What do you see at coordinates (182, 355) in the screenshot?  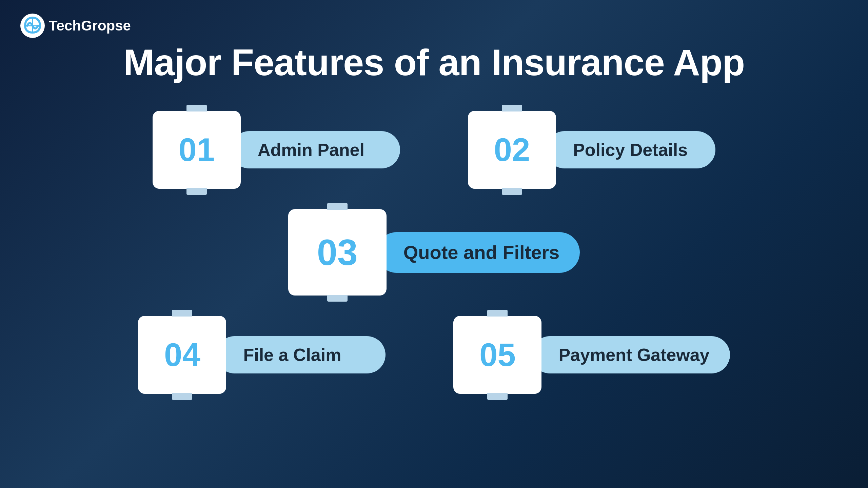 I see `feature-number-04: 04` at bounding box center [182, 355].